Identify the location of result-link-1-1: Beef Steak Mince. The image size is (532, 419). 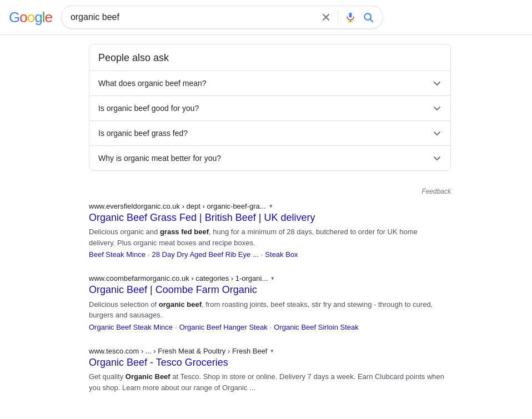
(117, 254).